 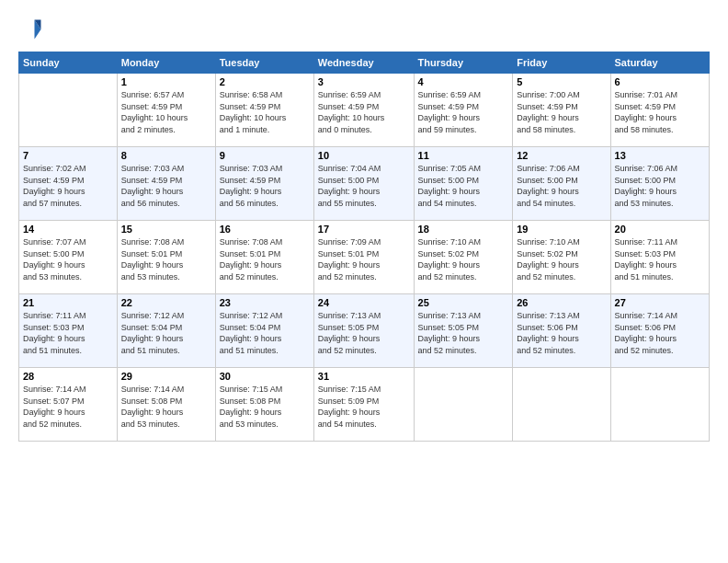 What do you see at coordinates (364, 184) in the screenshot?
I see `calendar-week-row: 7Sunrise: 7:02 AM Sunset: 4:59 PM Daylig…` at bounding box center [364, 184].